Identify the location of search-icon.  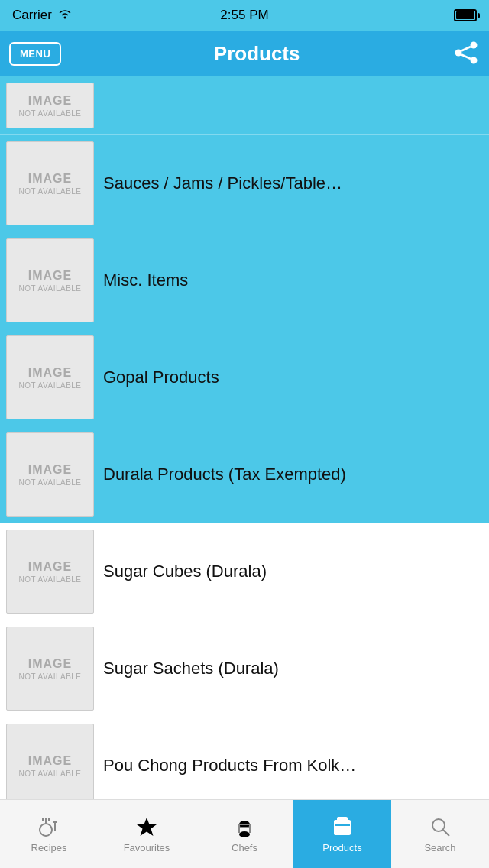
(440, 827).